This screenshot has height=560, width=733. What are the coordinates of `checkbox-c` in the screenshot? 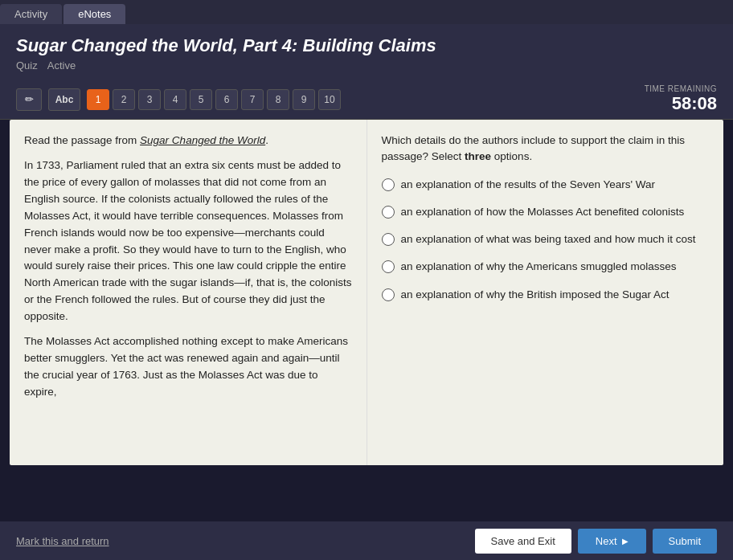 It's located at (388, 239).